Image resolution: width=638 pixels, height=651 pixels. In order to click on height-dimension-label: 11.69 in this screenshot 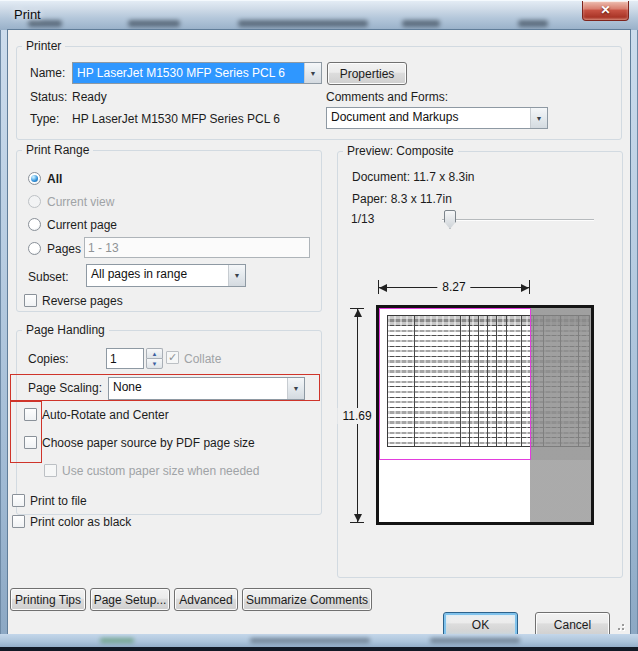, I will do `click(356, 416)`.